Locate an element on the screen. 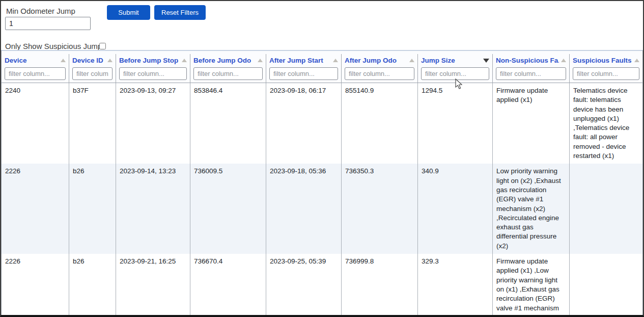 Image resolution: width=644 pixels, height=317 pixels. column-header-label: Suspicious Faults is located at coordinates (602, 60).